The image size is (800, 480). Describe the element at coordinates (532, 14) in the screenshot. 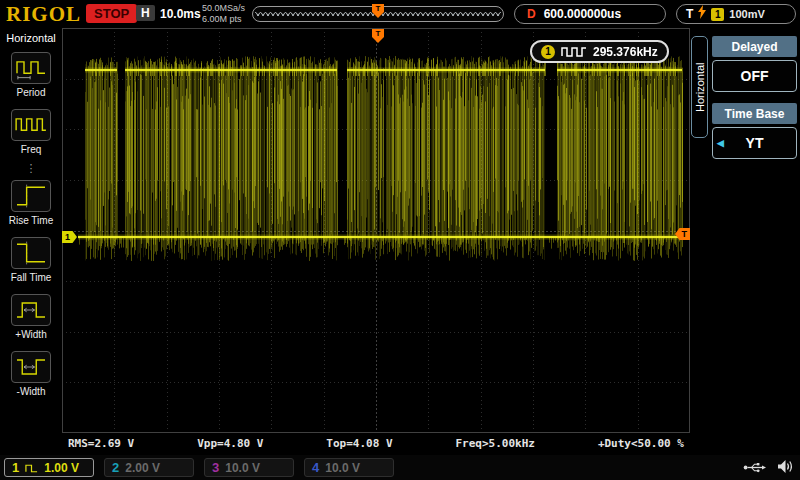

I see `delay-label: D` at that location.